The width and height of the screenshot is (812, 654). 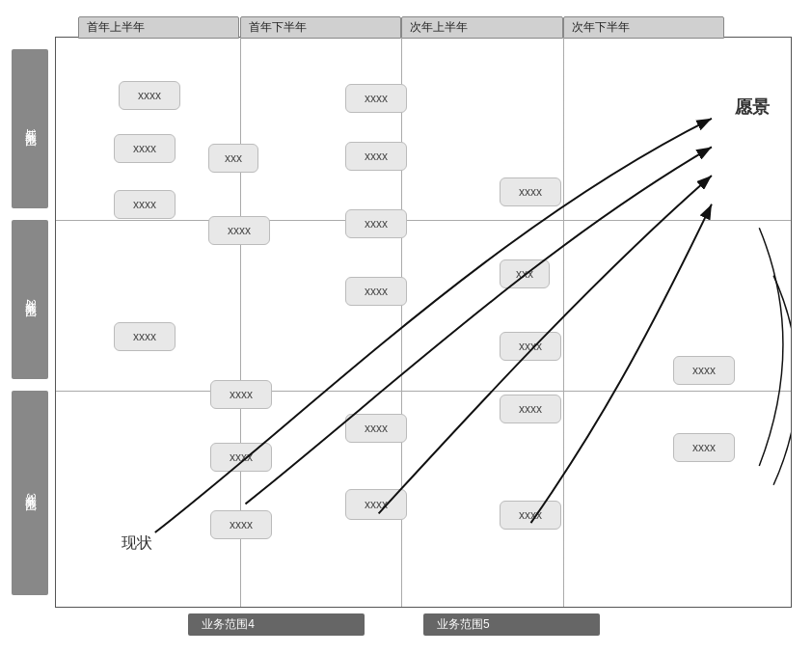 I want to click on bottom-label-2: 业务范围5, so click(x=511, y=625).